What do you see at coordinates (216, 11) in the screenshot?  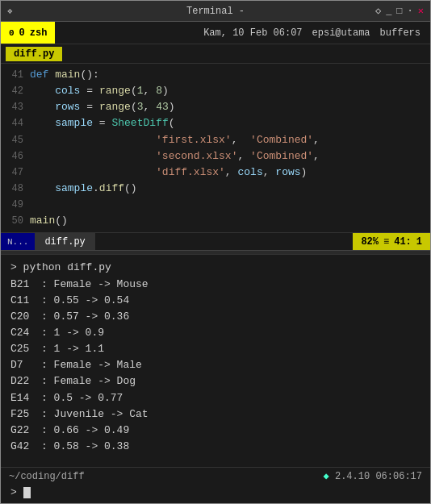 I see `title-bar: ❖ Terminal - ◇ _ □ · ✕` at bounding box center [216, 11].